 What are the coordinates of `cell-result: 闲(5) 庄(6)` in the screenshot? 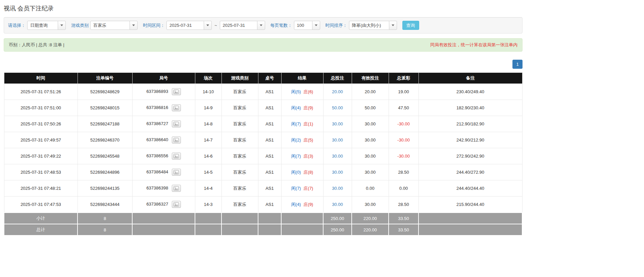 It's located at (302, 92).